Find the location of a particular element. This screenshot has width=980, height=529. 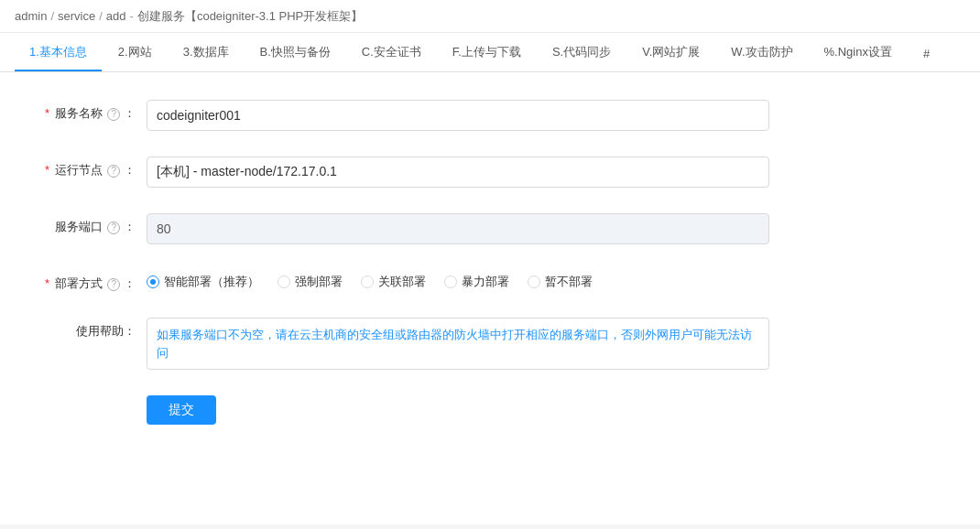

service-name-control is located at coordinates (458, 115).